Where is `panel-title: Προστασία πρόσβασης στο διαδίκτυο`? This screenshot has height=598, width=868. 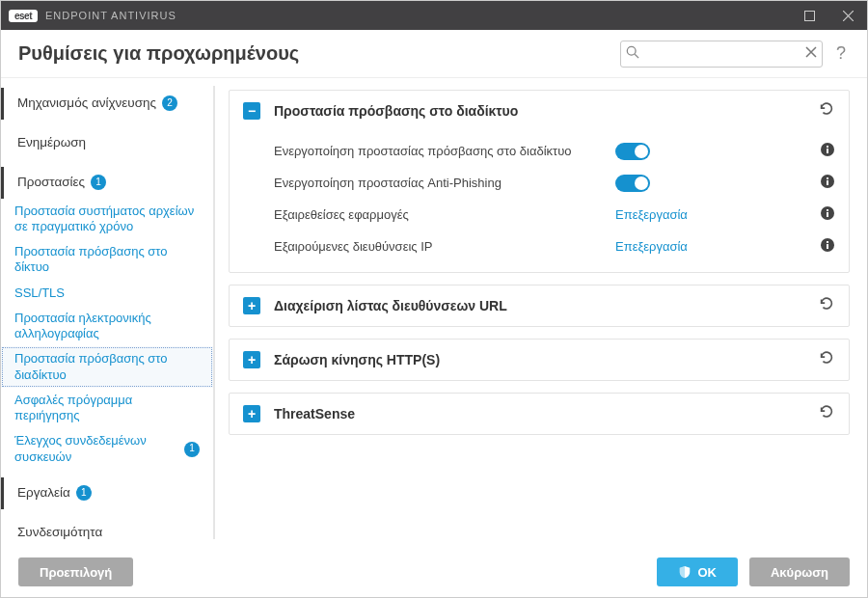
panel-title: Προστασία πρόσβασης στο διαδίκτυο is located at coordinates (546, 111).